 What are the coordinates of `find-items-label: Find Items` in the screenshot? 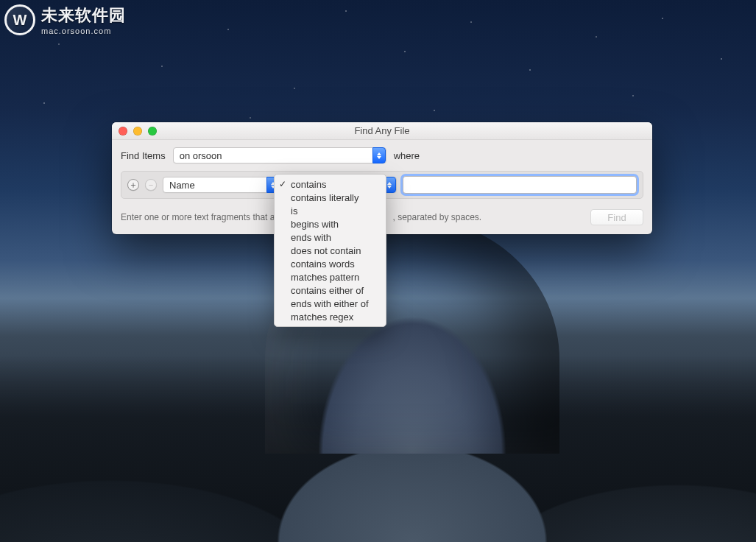 It's located at (143, 156).